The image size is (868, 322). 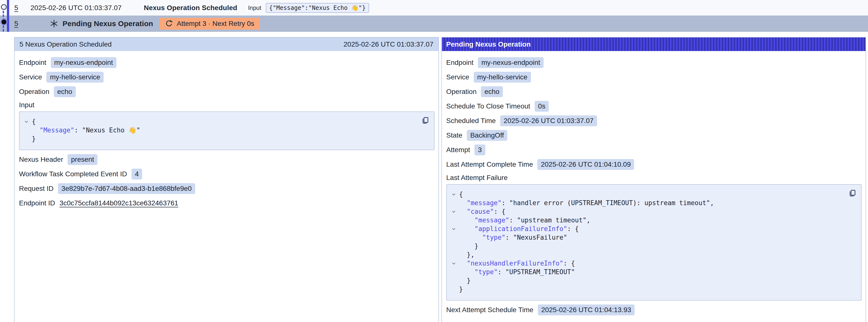 I want to click on json-line-text: "message": "upstream timeout",, so click(x=525, y=220).